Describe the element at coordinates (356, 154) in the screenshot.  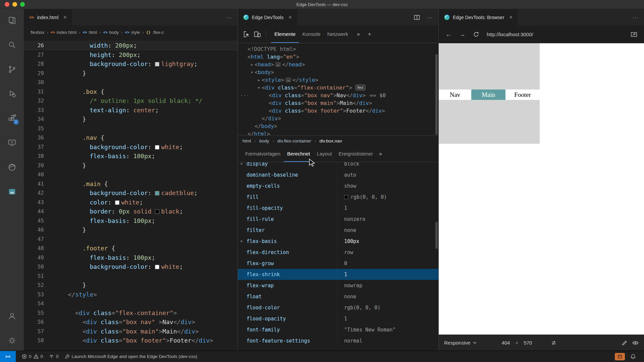
I see `tab-ereignislistener: Ereignislistener` at that location.